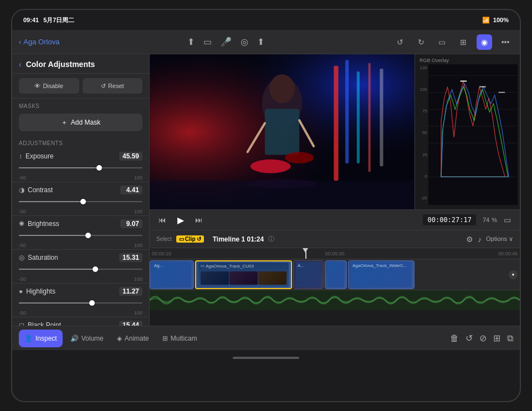  I want to click on color-button: ◉, so click(484, 42).